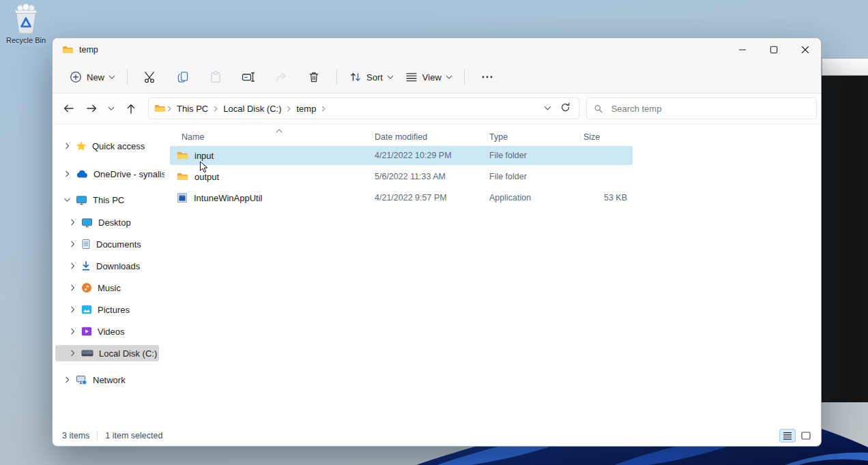  What do you see at coordinates (119, 244) in the screenshot?
I see `sidebar-item-label: Documents` at bounding box center [119, 244].